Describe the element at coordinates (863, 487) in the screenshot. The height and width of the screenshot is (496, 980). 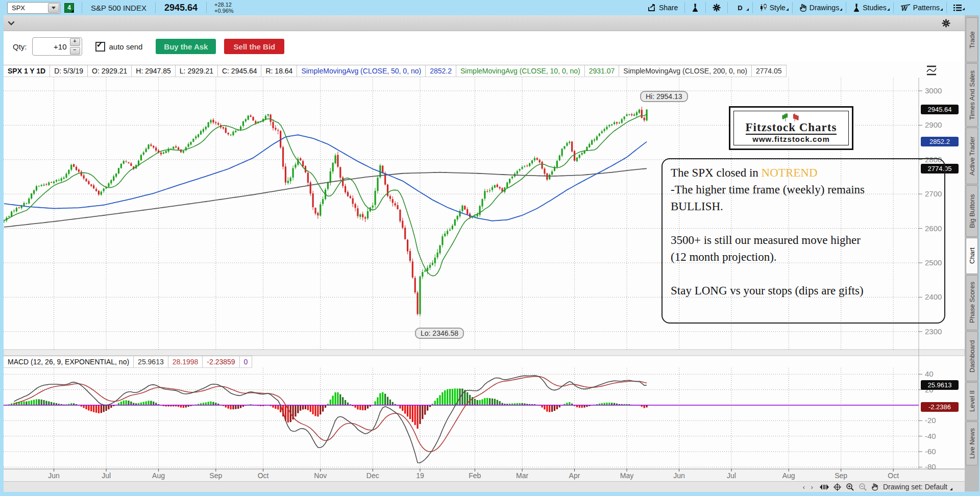
I see `zoom-out-icon` at that location.